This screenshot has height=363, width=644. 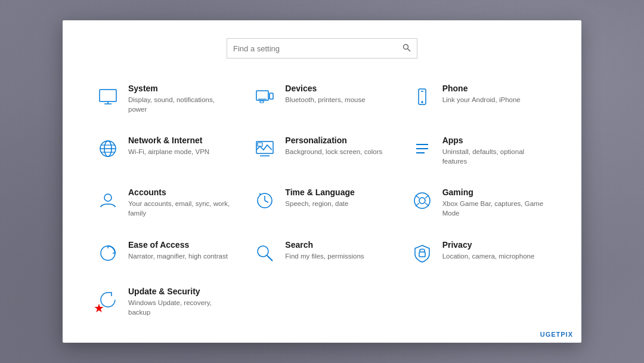 I want to click on ease-title: Ease of Access, so click(x=178, y=245).